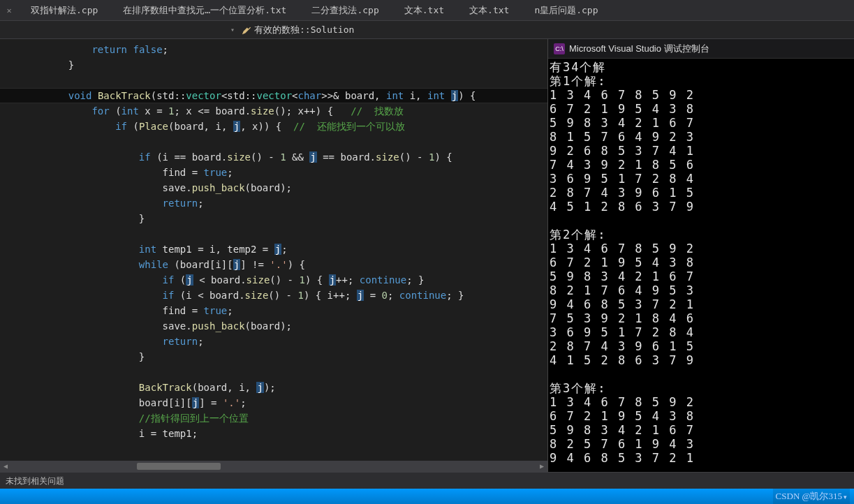 The image size is (854, 504). I want to click on code-line: if (i < board.size() - 1) { i++; j = 0; …, so click(281, 295).